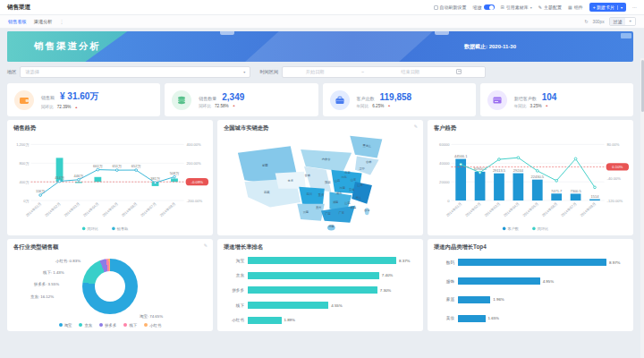 The height and width of the screenshot is (358, 644). I want to click on hbar-category: 线下, so click(234, 306).